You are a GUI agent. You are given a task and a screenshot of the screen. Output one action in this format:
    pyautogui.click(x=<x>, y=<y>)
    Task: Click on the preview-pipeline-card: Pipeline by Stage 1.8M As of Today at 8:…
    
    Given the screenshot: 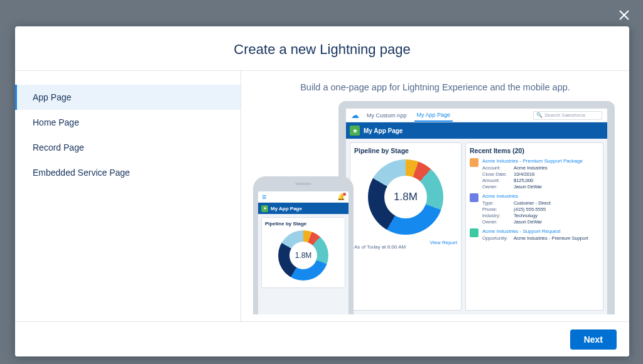 What is the action you would take?
    pyautogui.click(x=406, y=227)
    